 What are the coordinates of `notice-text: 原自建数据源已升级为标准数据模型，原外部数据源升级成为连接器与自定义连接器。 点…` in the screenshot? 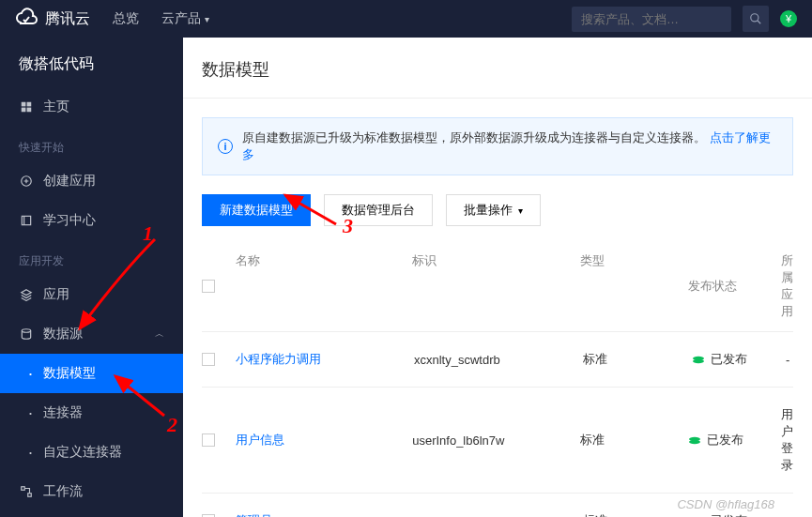 It's located at (510, 146).